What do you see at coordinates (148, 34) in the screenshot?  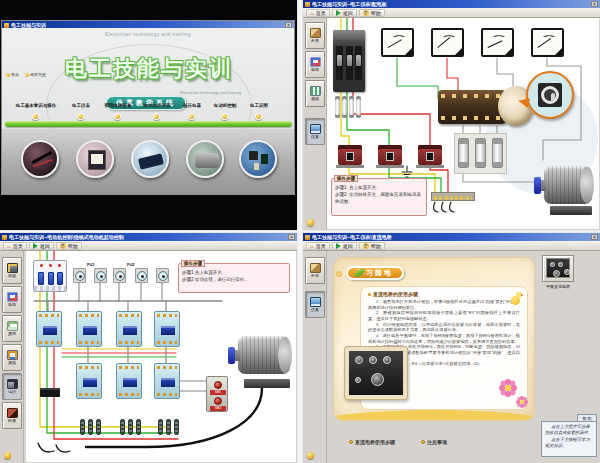 I see `english-caption-top: Electrician technology and training` at bounding box center [148, 34].